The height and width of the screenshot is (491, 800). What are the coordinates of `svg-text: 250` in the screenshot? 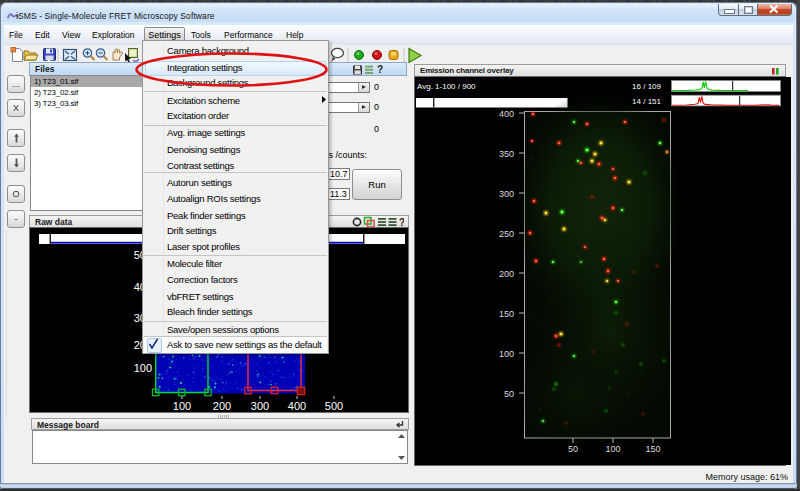 It's located at (506, 234).